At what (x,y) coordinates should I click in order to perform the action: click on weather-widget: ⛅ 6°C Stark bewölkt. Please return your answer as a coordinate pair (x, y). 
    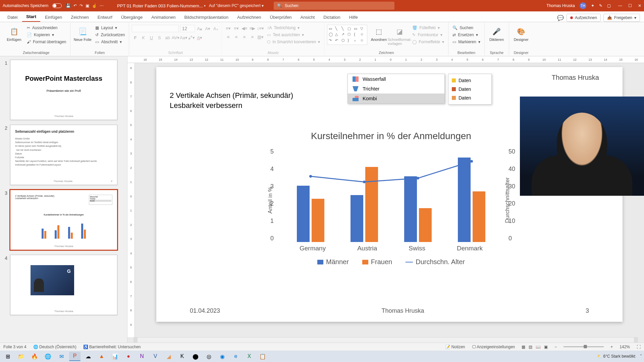
    Looking at the image, I should click on (616, 356).